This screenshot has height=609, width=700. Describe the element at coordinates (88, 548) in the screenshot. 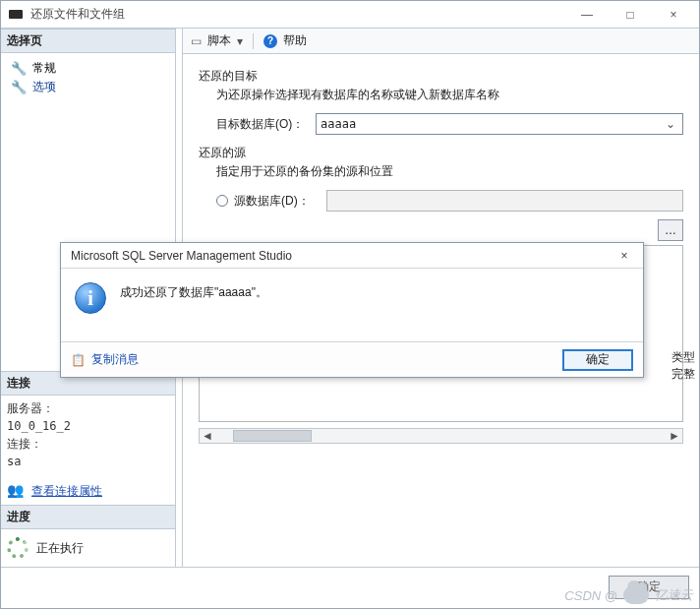

I see `progress-body: 正在执行` at that location.